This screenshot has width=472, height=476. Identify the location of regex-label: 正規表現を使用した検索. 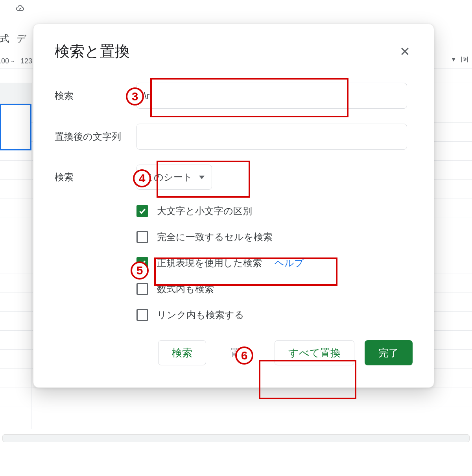
(209, 263).